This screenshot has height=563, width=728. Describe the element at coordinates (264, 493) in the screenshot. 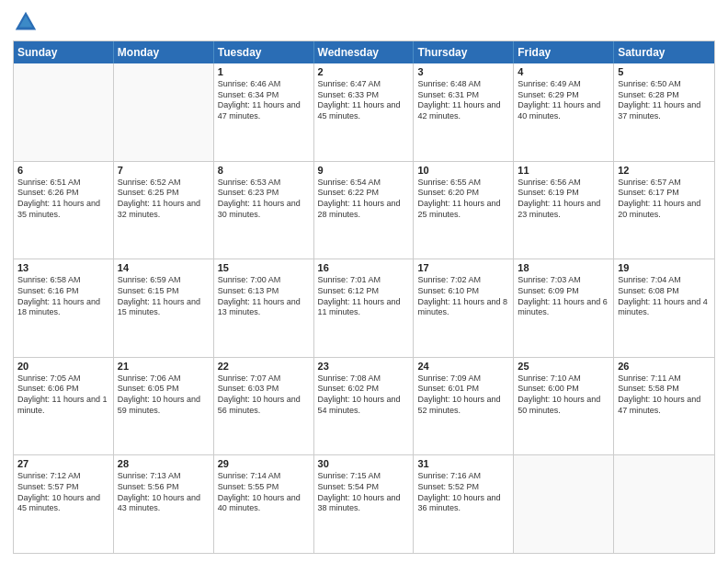

I see `cal-cell-content: Sunrise: 7:14 AM Sunset: 5:55 PM Dayligh…` at that location.